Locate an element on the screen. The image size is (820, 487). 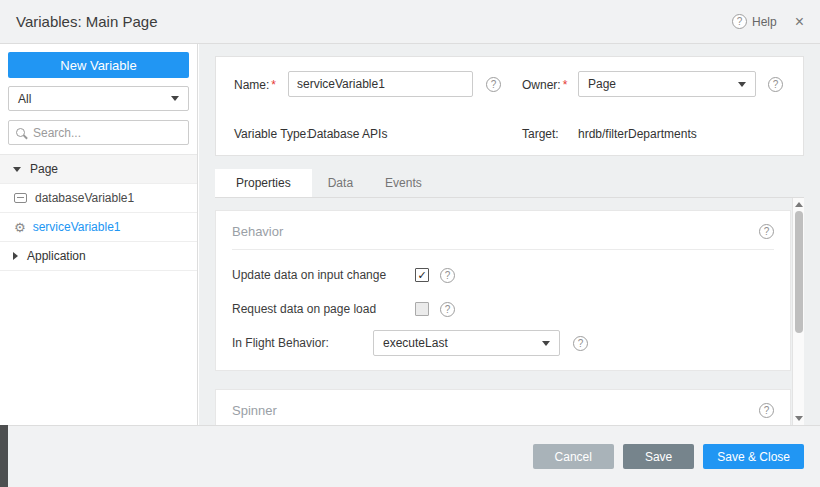
property-row: Update data on input change is located at coordinates (503, 275).